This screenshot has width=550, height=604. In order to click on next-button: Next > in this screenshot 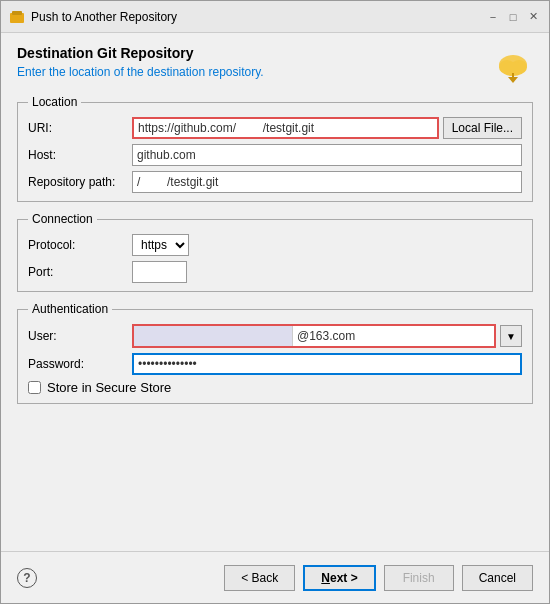, I will do `click(339, 578)`.